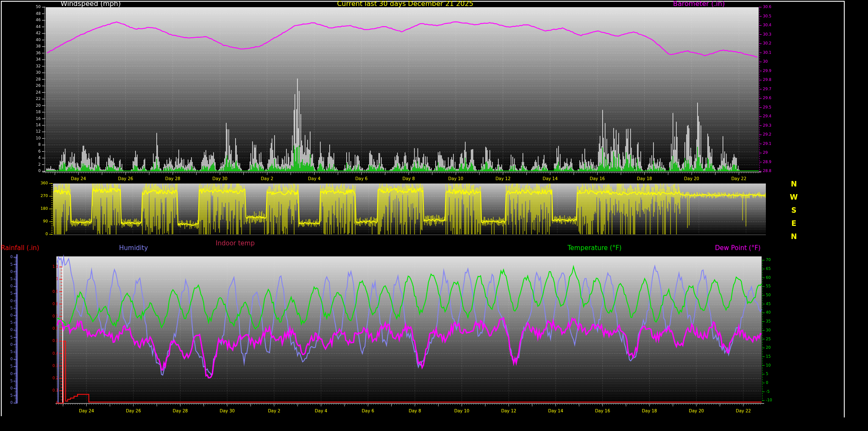 The image size is (868, 431). What do you see at coordinates (794, 210) in the screenshot?
I see `compass-label-s-180: S` at bounding box center [794, 210].